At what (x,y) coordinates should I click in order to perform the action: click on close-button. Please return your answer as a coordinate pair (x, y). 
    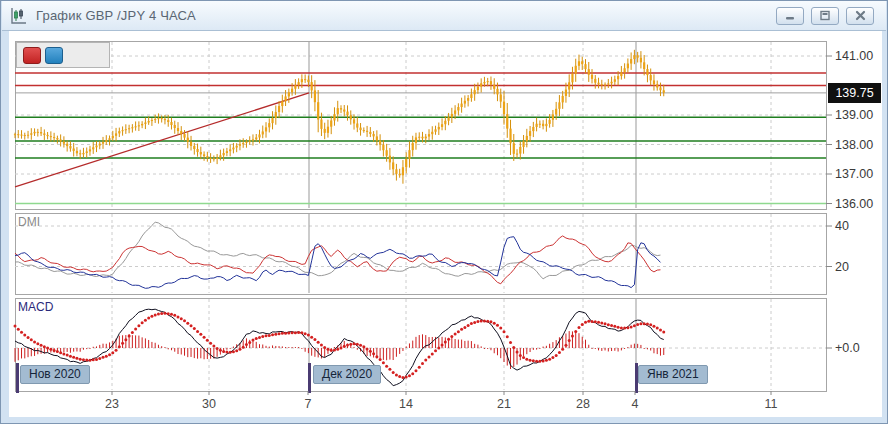
    Looking at the image, I should click on (860, 16).